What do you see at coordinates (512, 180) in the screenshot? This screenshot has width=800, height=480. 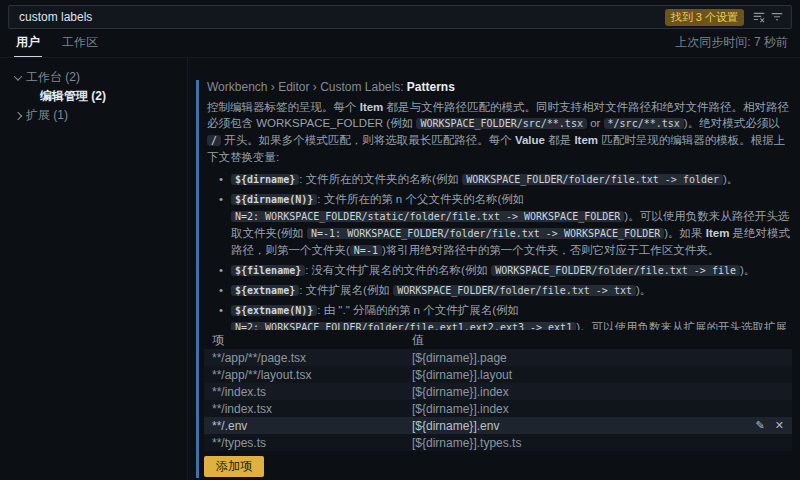 I see `variable-dirname: ${dirname}: 文件所在的文件夹的名称(例如 WORKSPACE_FOL…` at bounding box center [512, 180].